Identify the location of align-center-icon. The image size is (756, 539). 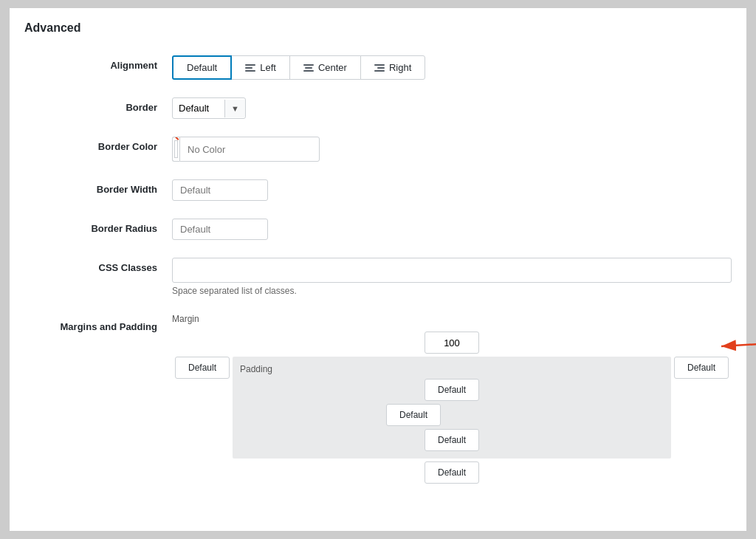
(309, 68).